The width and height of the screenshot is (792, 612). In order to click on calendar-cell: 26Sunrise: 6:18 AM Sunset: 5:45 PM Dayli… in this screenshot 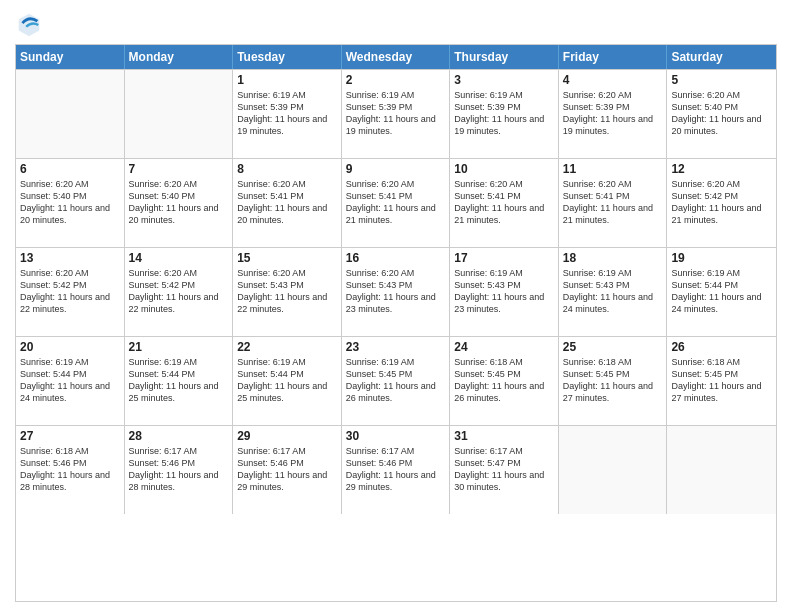, I will do `click(722, 381)`.